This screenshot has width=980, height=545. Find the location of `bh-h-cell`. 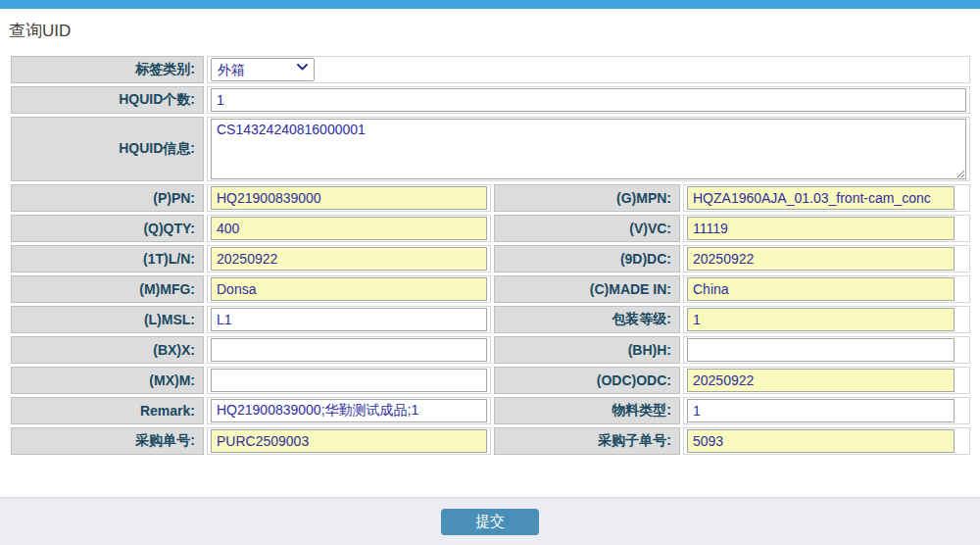

bh-h-cell is located at coordinates (827, 350).